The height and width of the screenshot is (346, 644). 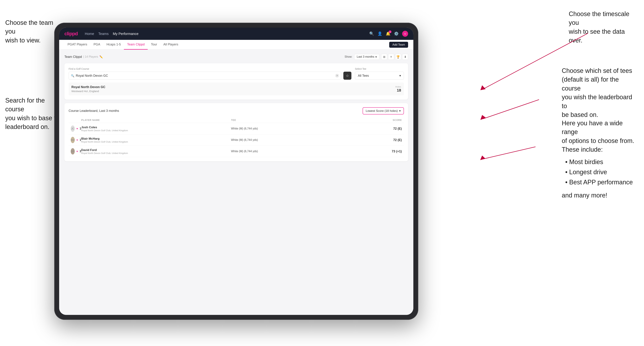 What do you see at coordinates (306, 140) in the screenshot?
I see `row2-tee: White (M) (6,744 yds)` at bounding box center [306, 140].